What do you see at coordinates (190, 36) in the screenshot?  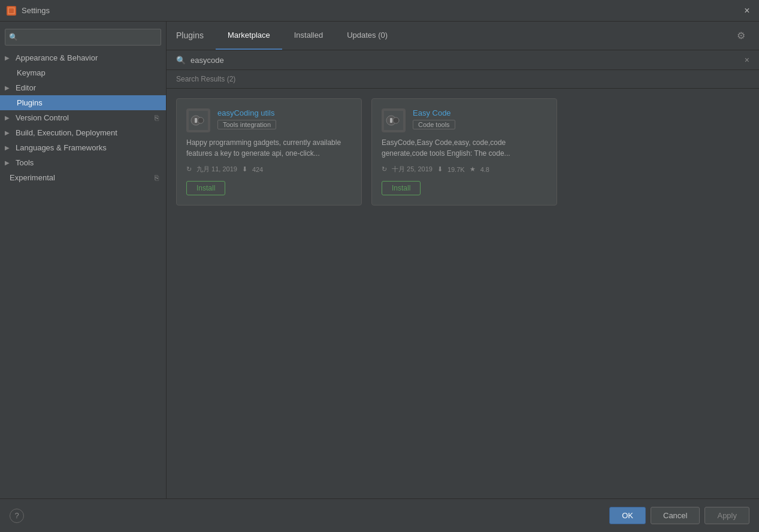 I see `plugins-label: Plugins` at bounding box center [190, 36].